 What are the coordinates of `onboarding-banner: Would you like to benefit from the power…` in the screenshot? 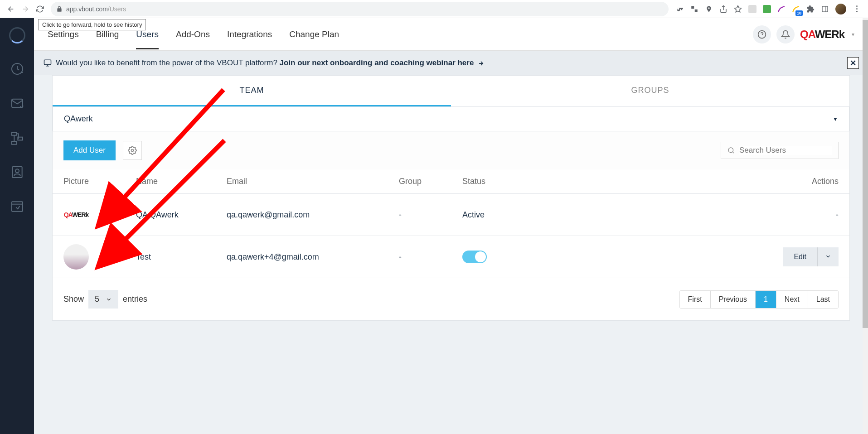 It's located at (451, 63).